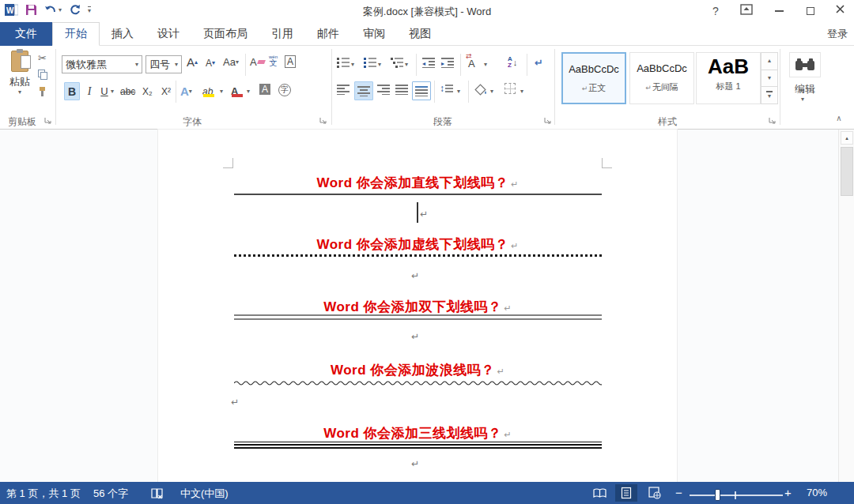  Describe the element at coordinates (104, 92) in the screenshot. I see `underline-button: U` at that location.